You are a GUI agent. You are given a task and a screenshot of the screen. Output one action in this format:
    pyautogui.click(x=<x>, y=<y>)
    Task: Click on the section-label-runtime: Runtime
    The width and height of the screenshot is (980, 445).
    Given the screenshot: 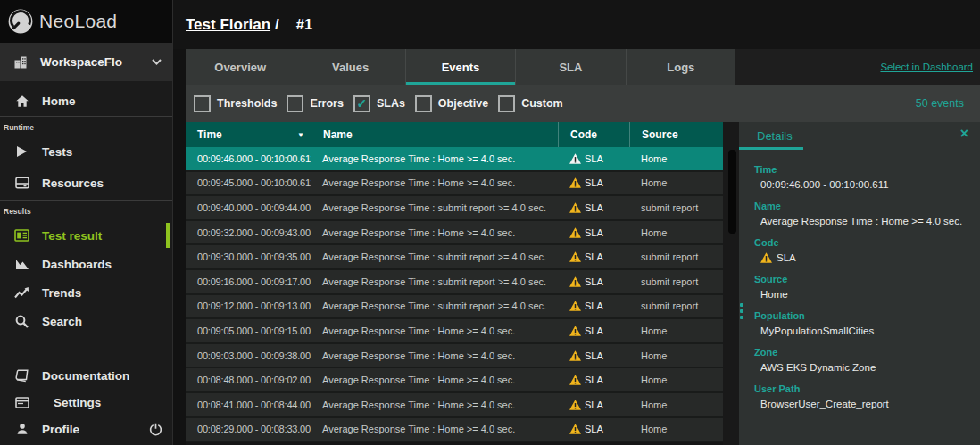 What is the action you would take?
    pyautogui.click(x=86, y=127)
    